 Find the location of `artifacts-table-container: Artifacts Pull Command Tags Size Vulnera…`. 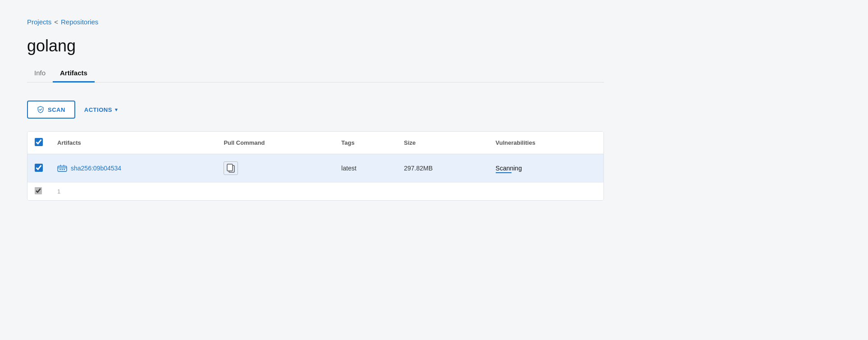

artifacts-table-container: Artifacts Pull Command Tags Size Vulnera… is located at coordinates (315, 166).